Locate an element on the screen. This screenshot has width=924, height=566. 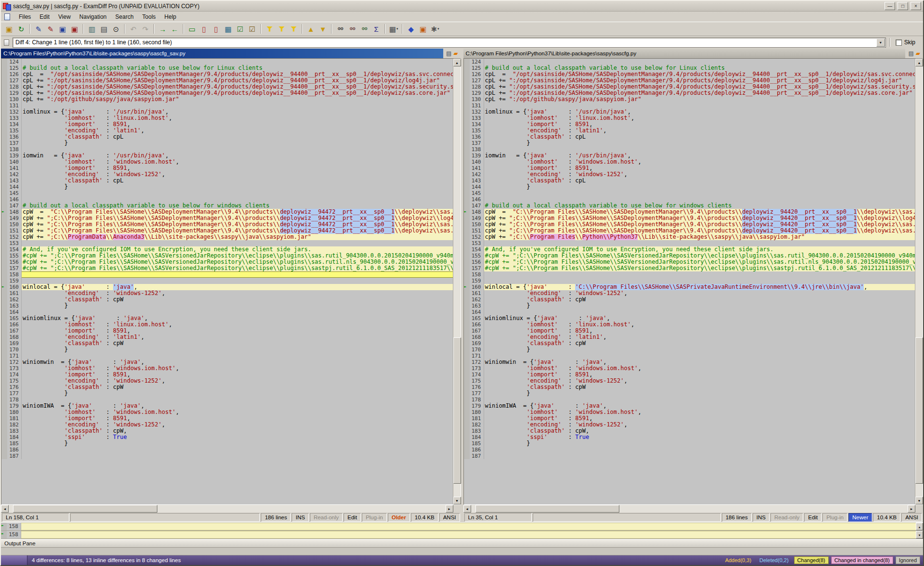
copy-block-icon: ▥ is located at coordinates (92, 29).